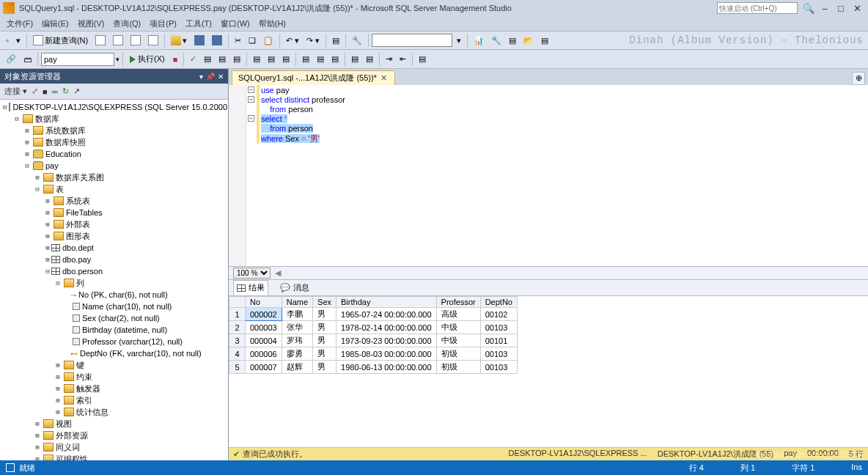 The width and height of the screenshot is (868, 475). I want to click on grid-cell: 000006, so click(264, 354).